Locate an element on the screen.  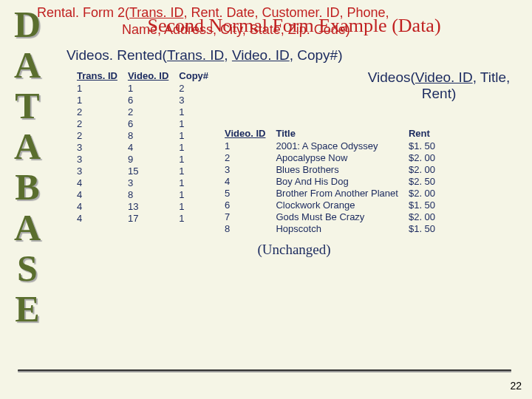
table-row: 3151 is located at coordinates (146, 171).